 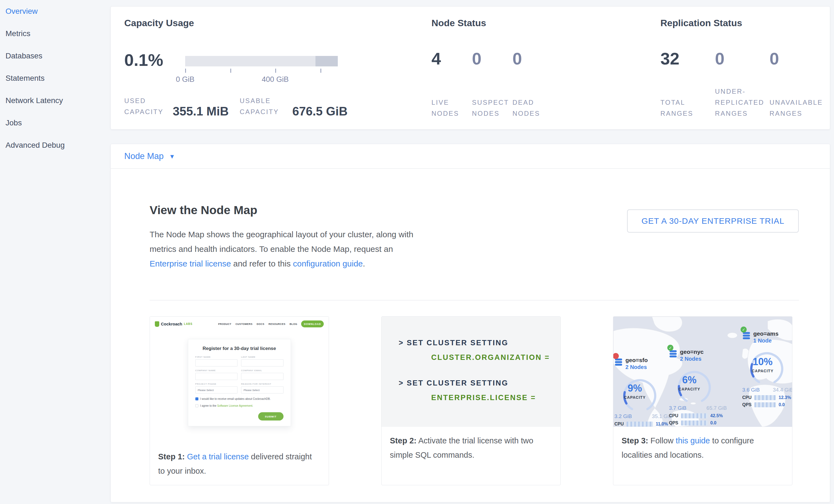 I want to click on sidebar-item-overview: Overview, so click(x=55, y=11).